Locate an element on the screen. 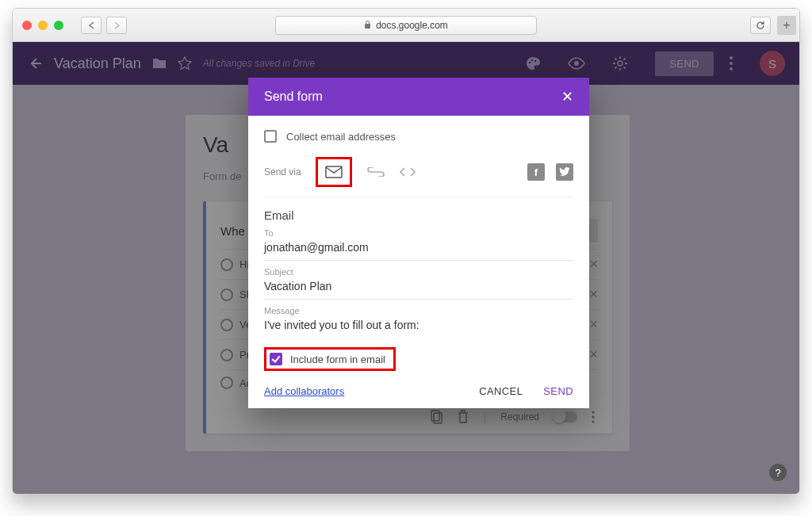  zoom-window-icon is located at coordinates (59, 25).